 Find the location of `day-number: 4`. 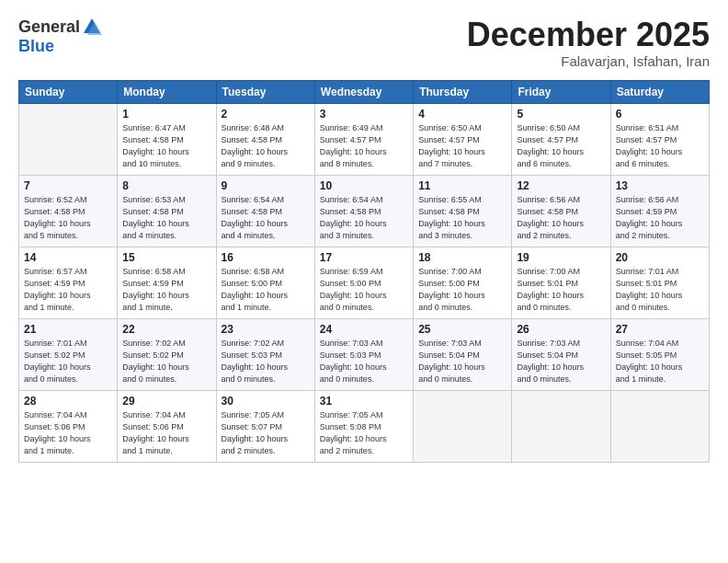

day-number: 4 is located at coordinates (462, 114).